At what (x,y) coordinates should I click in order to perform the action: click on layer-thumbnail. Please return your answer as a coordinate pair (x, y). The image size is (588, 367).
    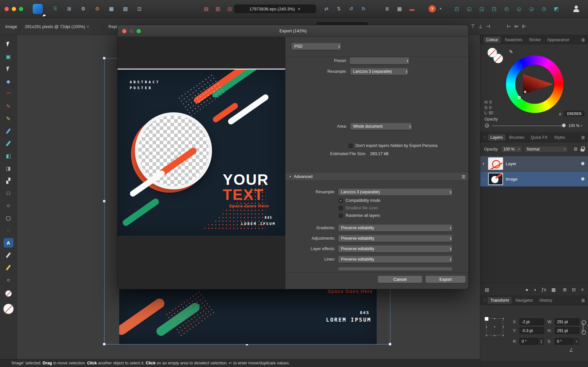
    Looking at the image, I should click on (496, 164).